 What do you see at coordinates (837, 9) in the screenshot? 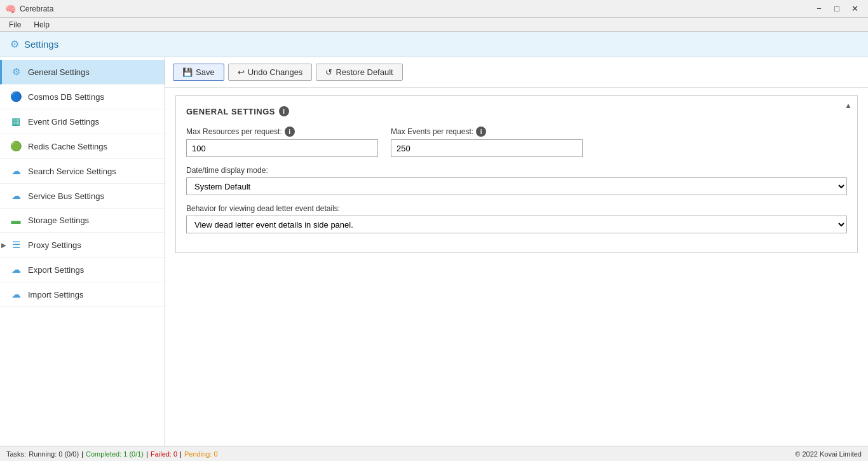
I see `titlebar-controls: − □ ✕` at bounding box center [837, 9].